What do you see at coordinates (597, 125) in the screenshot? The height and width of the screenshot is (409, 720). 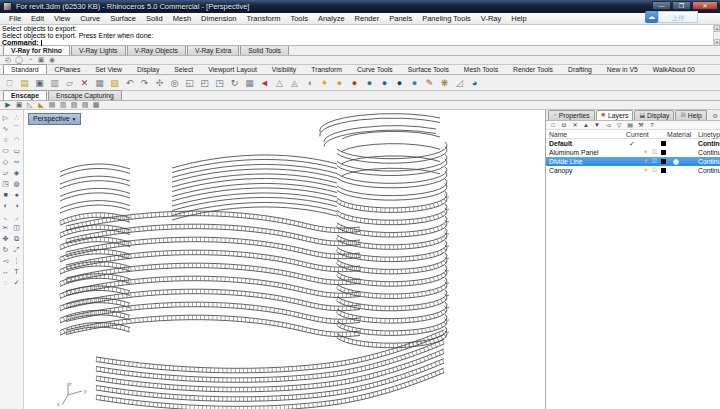 I see `move-down-icon: ▼` at bounding box center [597, 125].